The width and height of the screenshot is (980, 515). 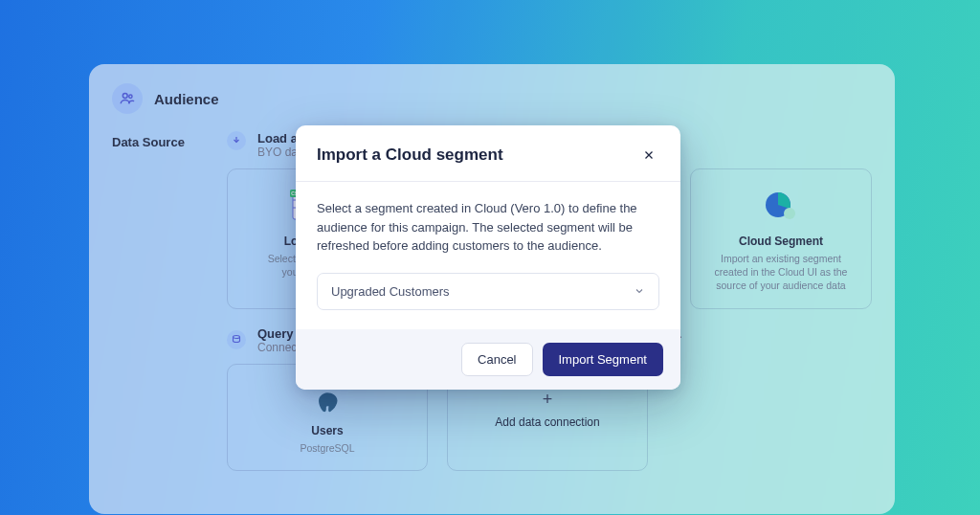 I want to click on import-segment-button: Import Segment, so click(x=603, y=360).